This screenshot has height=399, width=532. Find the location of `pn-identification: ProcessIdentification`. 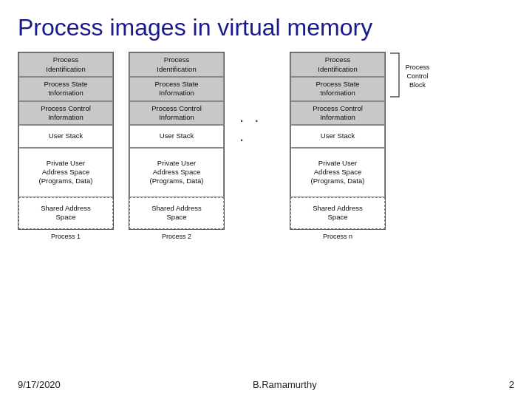

pn-identification: ProcessIdentification is located at coordinates (338, 65).